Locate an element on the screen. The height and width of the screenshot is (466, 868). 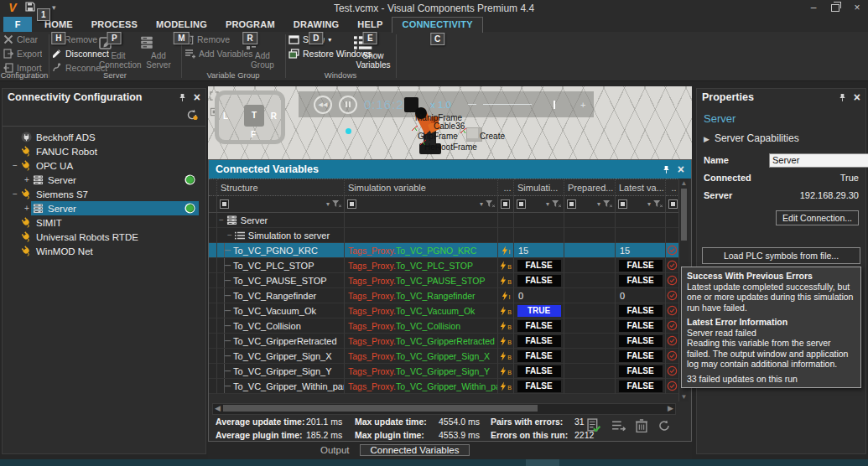
tab-modeling: MODELINGM is located at coordinates (181, 24).